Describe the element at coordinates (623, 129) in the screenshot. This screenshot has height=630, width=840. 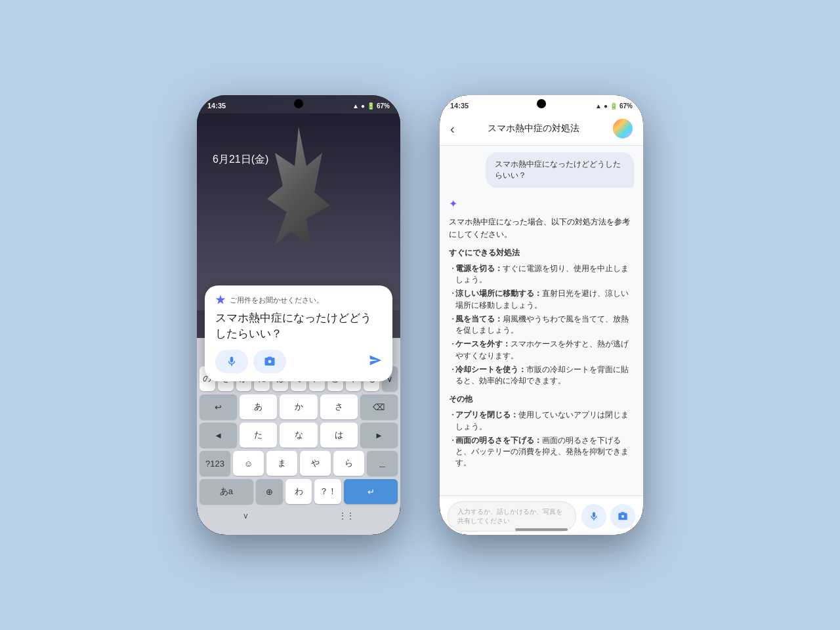
I see `user-avatar` at that location.